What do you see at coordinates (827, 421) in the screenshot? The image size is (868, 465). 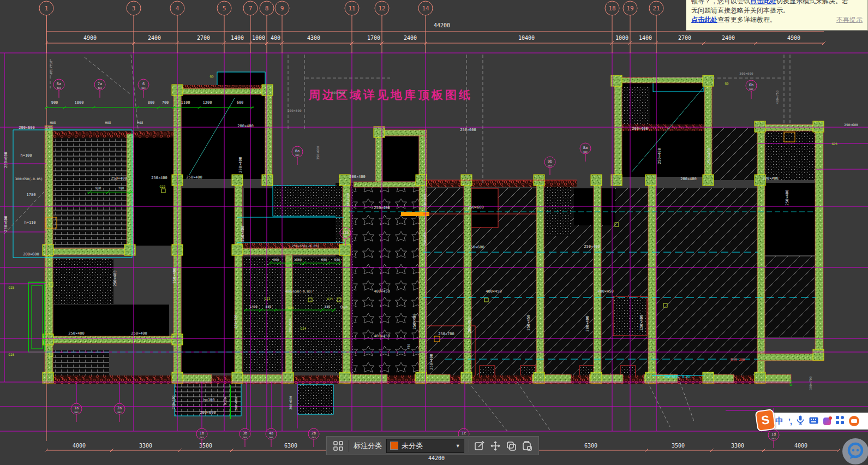 I see `skin-button` at bounding box center [827, 421].